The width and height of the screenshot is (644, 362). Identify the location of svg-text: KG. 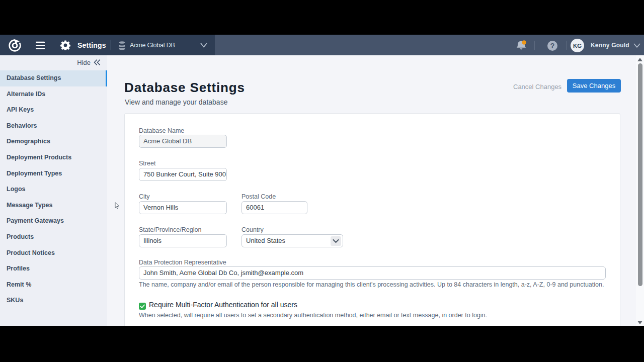
(578, 46).